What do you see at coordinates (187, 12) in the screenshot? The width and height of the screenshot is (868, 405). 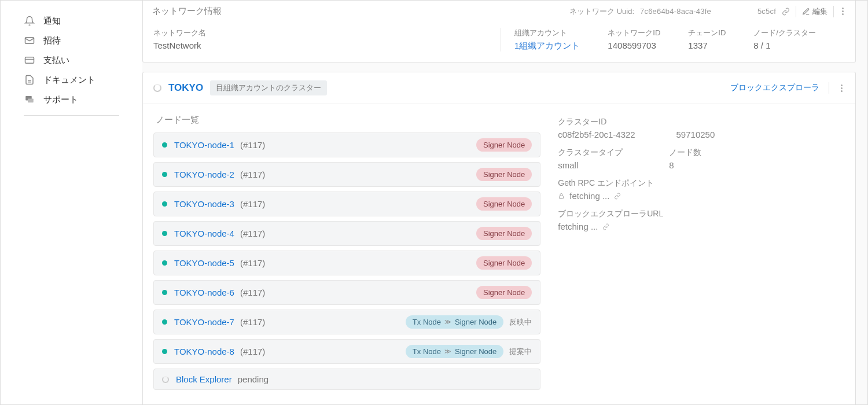 I see `network-info-title: ネットワーク情報` at bounding box center [187, 12].